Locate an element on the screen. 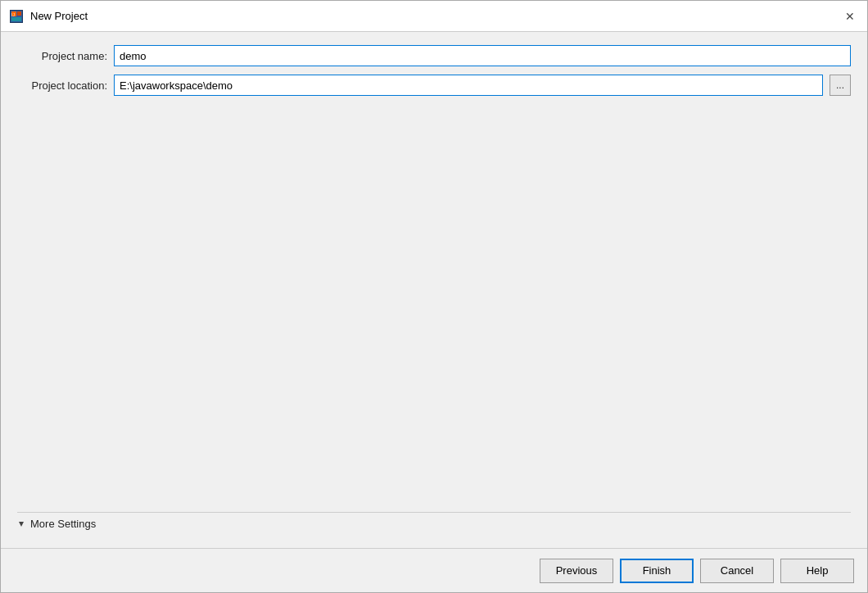 The height and width of the screenshot is (593, 868). dialog-title: New Project is located at coordinates (59, 16).